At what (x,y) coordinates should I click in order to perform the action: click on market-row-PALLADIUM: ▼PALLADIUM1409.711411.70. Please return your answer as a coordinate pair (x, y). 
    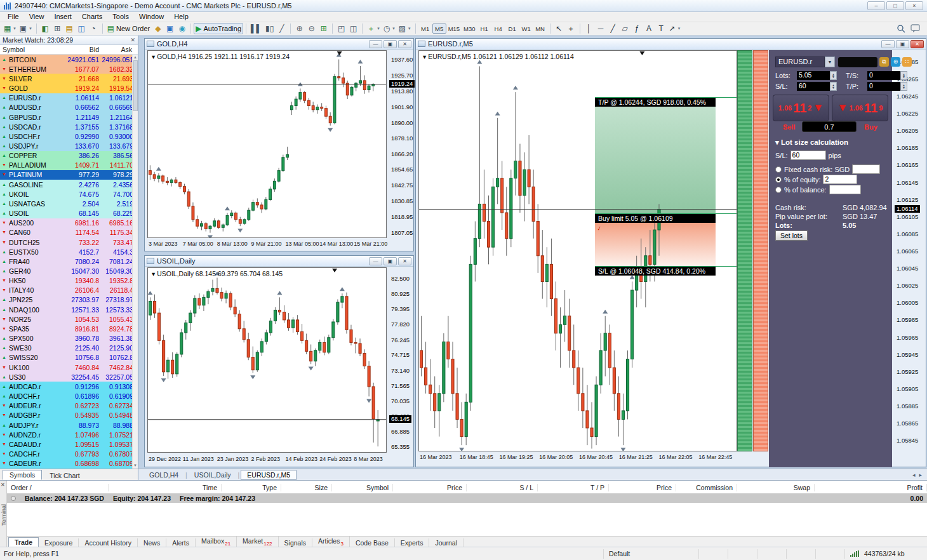
    Looking at the image, I should click on (69, 165).